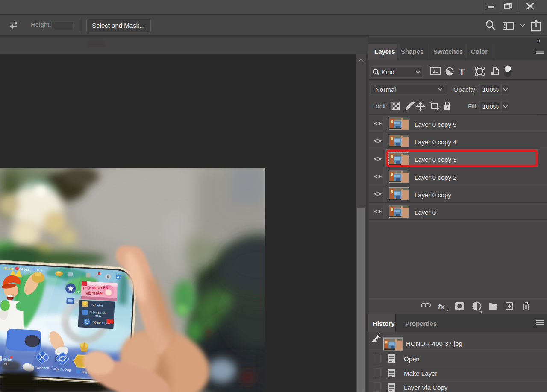 The image size is (547, 392). I want to click on svg-text: fx, so click(442, 307).